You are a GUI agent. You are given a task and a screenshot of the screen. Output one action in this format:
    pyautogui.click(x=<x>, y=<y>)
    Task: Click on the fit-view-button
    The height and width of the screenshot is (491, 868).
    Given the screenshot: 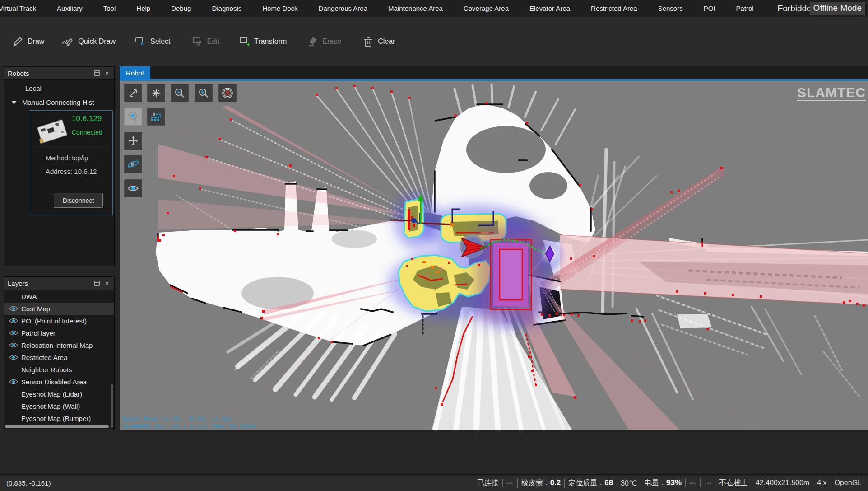 What is the action you would take?
    pyautogui.click(x=133, y=93)
    